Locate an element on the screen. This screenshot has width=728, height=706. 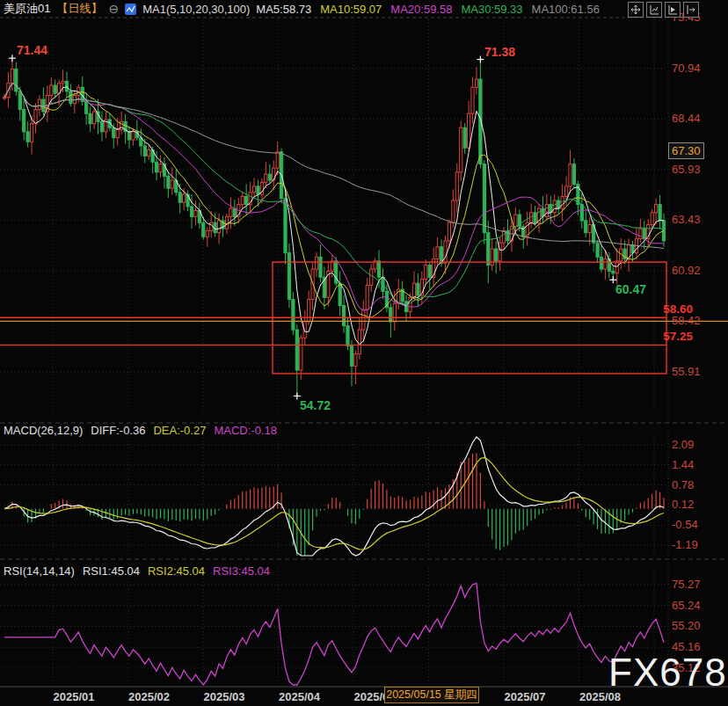
goto-latest-icon is located at coordinates (691, 10).